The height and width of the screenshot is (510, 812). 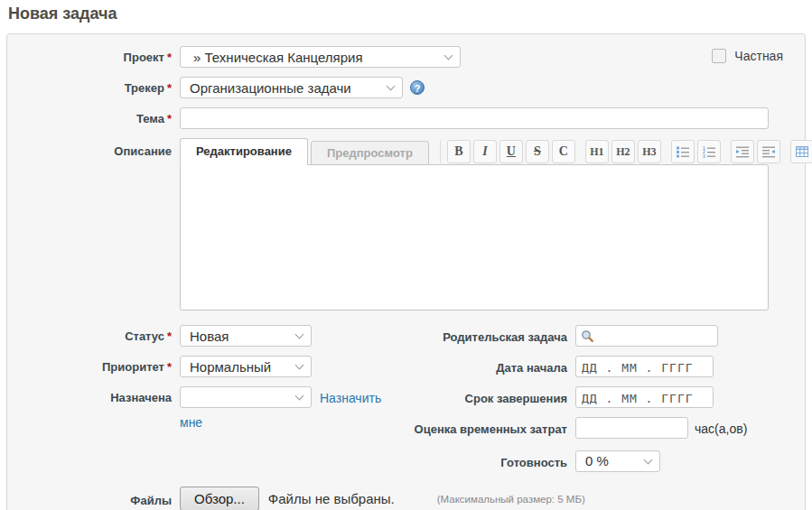 I want to click on no-file-chosen-text: Файлы не выбраны., so click(x=331, y=496).